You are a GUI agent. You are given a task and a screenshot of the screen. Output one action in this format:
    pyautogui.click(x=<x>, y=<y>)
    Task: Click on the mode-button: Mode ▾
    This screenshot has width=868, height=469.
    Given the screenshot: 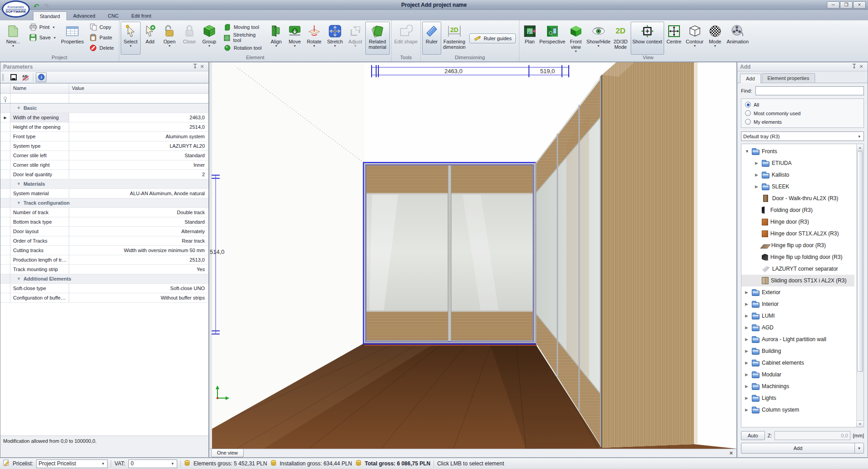 What is the action you would take?
    pyautogui.click(x=715, y=38)
    